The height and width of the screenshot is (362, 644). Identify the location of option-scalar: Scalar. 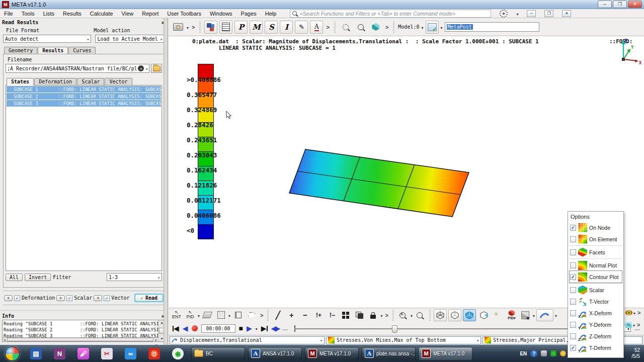
(596, 290).